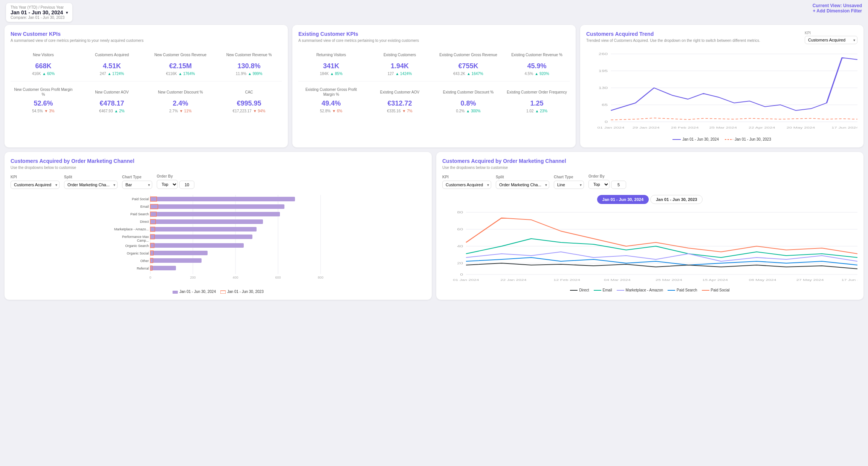  I want to click on chevron-down-icon: ▾, so click(67, 13).